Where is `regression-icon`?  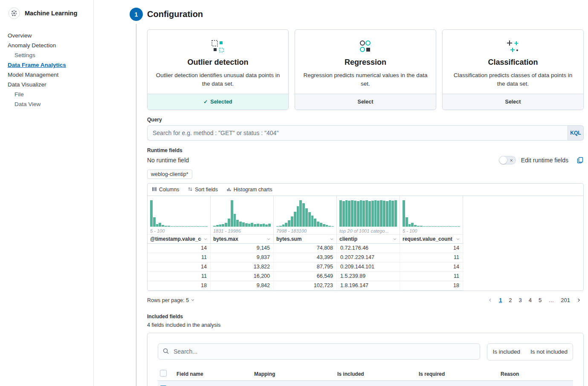
regression-icon is located at coordinates (365, 47).